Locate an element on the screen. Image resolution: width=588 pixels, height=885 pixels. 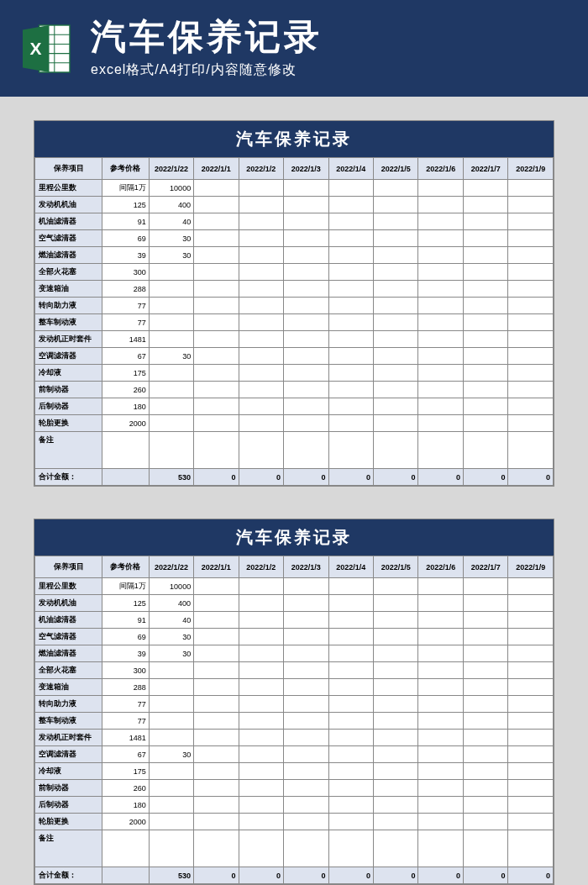
item-name: 发动机机油 is located at coordinates (69, 205).